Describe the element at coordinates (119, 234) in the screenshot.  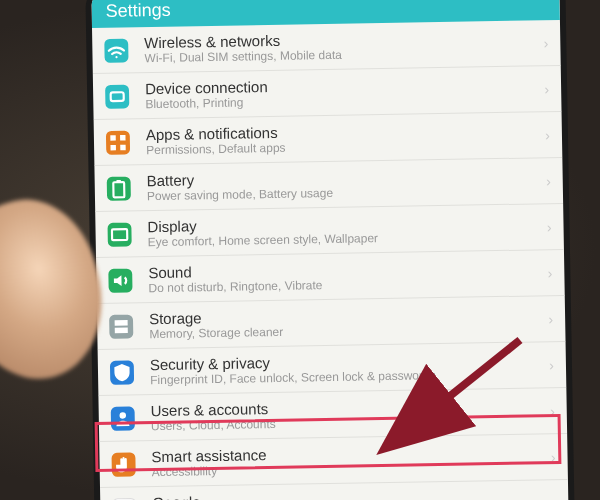
I see `display-icon` at that location.